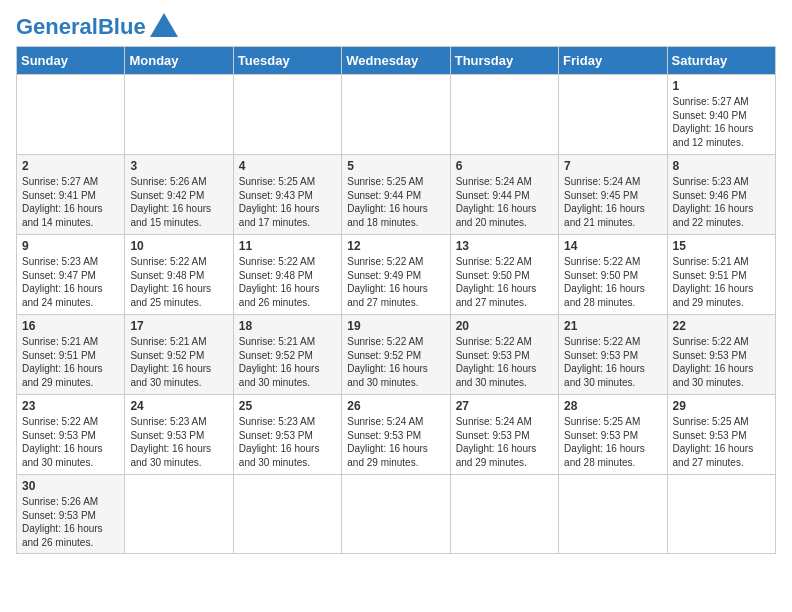  I want to click on day-number: 13, so click(504, 246).